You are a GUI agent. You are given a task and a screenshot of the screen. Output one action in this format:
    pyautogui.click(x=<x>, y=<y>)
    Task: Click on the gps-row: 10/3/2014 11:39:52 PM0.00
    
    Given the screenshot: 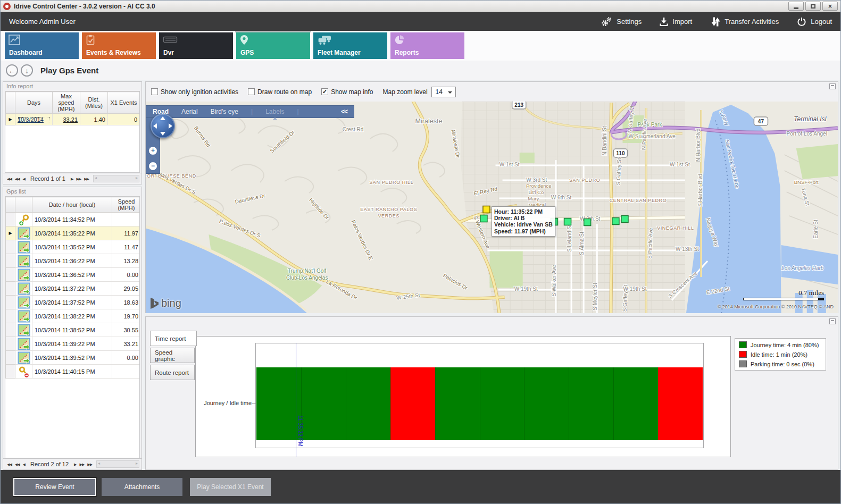 What is the action you would take?
    pyautogui.click(x=73, y=358)
    